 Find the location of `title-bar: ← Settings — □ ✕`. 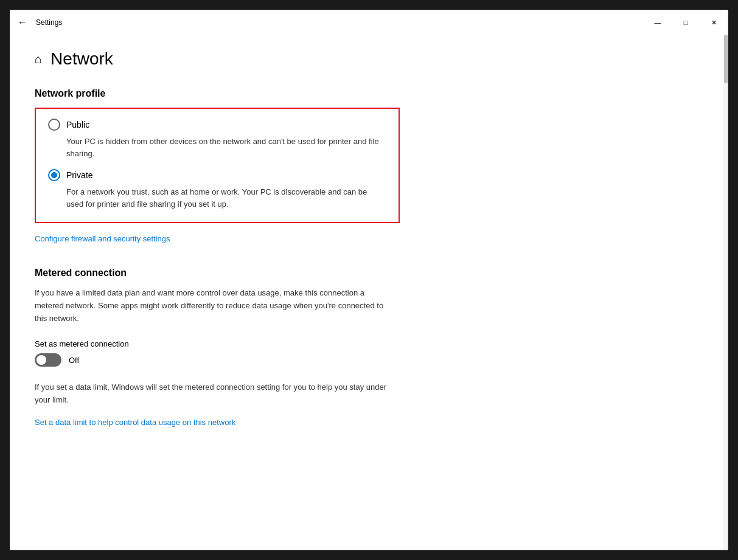

title-bar: ← Settings — □ ✕ is located at coordinates (369, 22).